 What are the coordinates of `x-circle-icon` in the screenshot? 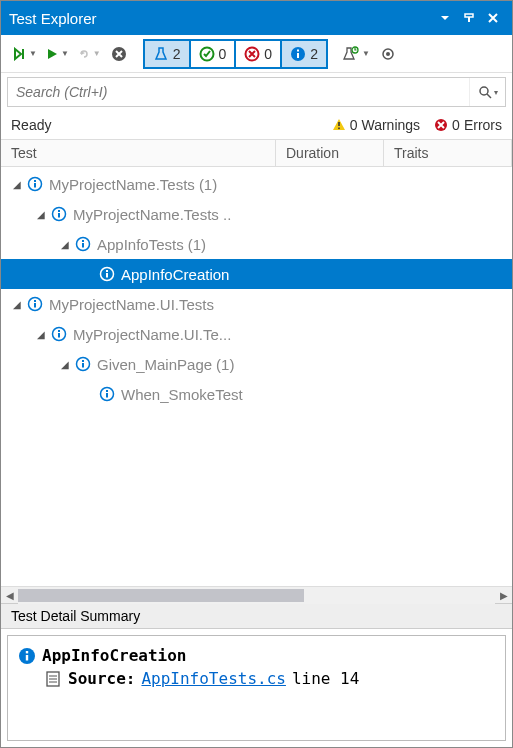 It's located at (252, 54).